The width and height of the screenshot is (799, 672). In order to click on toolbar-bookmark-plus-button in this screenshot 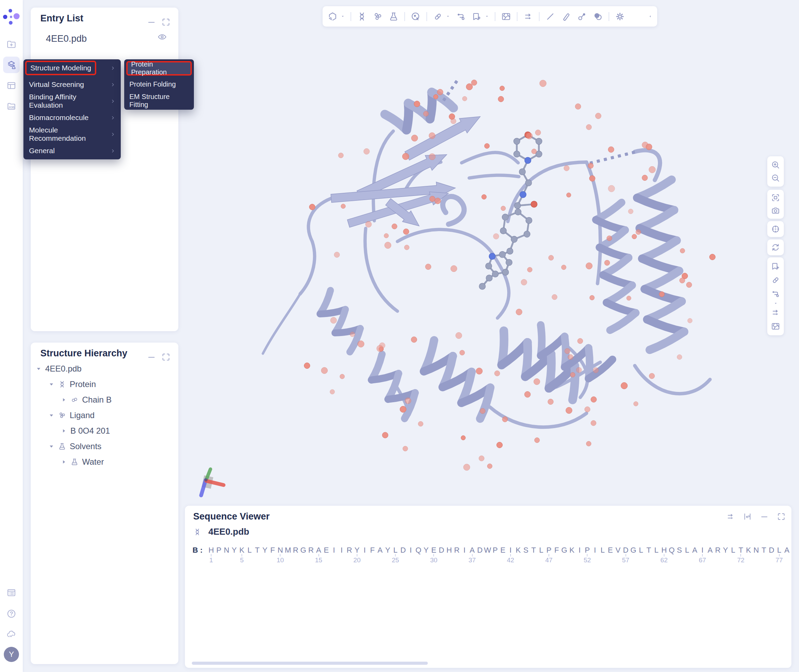, I will do `click(477, 17)`.